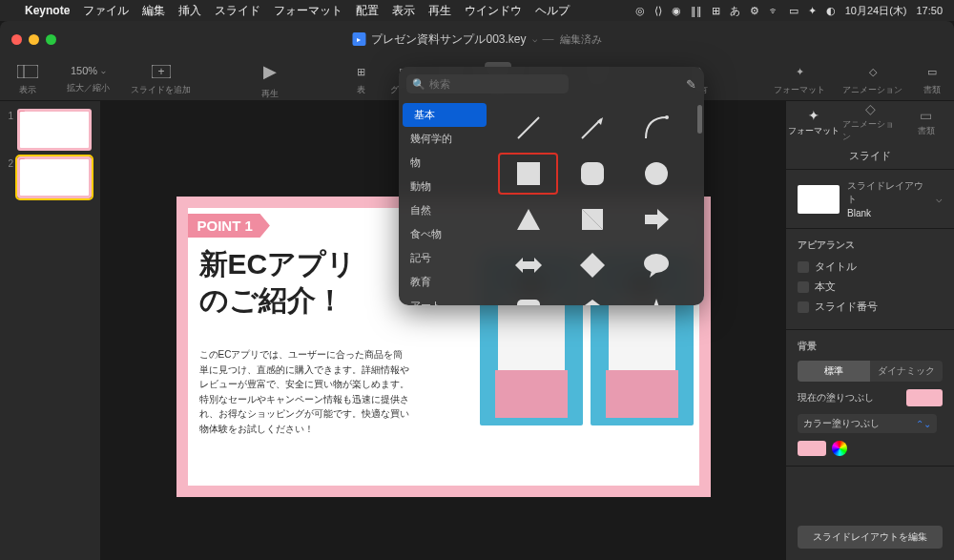  I want to click on shape-cat-education: 教育, so click(445, 282).